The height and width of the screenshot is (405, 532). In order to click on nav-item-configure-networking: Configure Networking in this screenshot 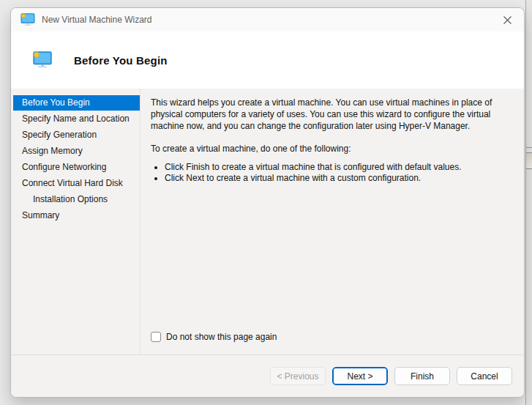, I will do `click(76, 167)`.